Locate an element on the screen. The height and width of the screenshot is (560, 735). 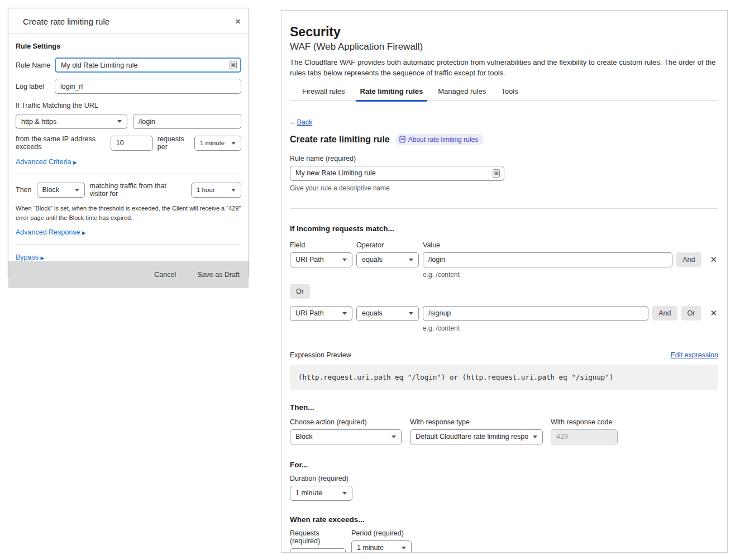
exceeds-prefix-text: from the same IP address exceeds is located at coordinates (61, 143).